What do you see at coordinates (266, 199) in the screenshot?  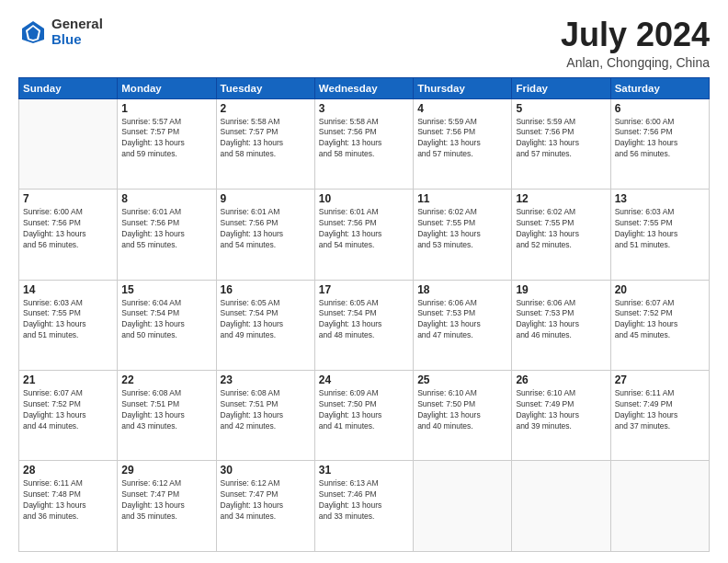 I see `day-number: 9` at bounding box center [266, 199].